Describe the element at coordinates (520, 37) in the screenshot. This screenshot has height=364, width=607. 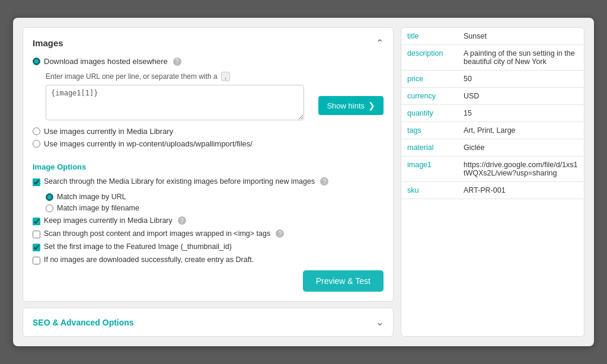
I see `table-value-title: Sunset` at that location.